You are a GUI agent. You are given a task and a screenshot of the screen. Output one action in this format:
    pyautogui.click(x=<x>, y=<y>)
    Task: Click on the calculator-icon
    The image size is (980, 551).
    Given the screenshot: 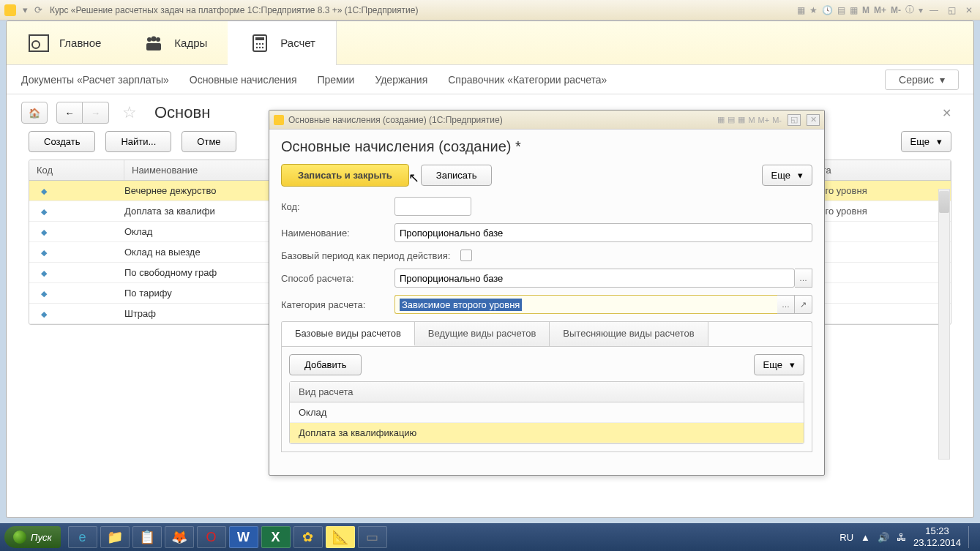 What is the action you would take?
    pyautogui.click(x=260, y=43)
    